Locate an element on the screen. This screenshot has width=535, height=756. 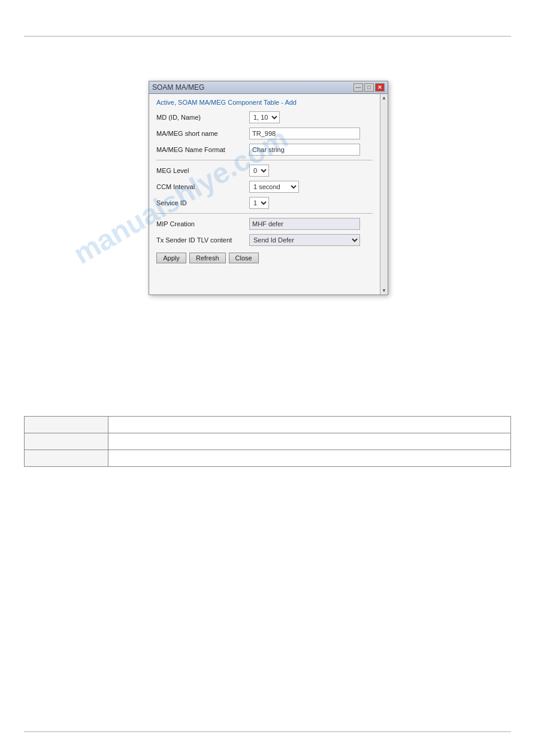
ma-meg-short-name-input is located at coordinates (304, 133).